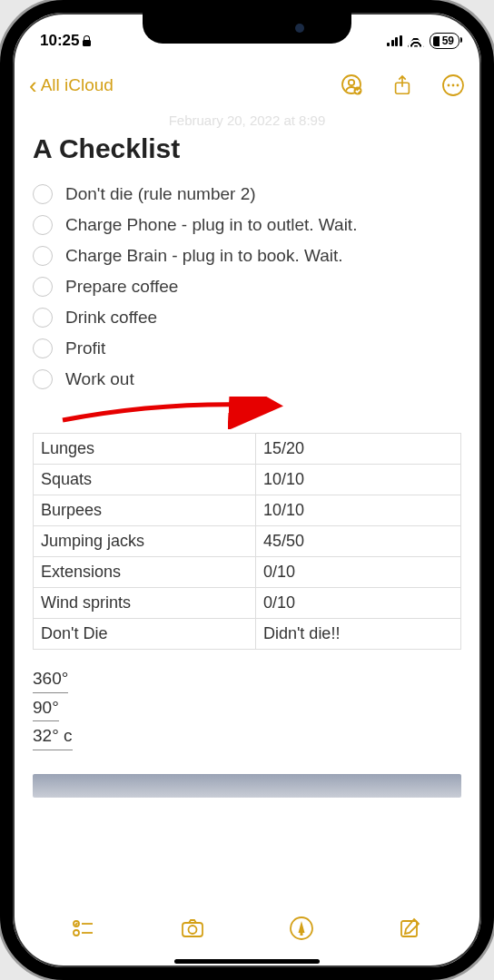 The width and height of the screenshot is (494, 980). I want to click on cellular-icon, so click(394, 41).